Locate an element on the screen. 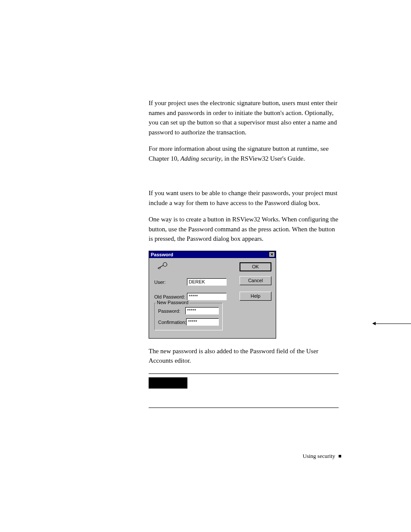  password-label: Password: is located at coordinates (171, 311).